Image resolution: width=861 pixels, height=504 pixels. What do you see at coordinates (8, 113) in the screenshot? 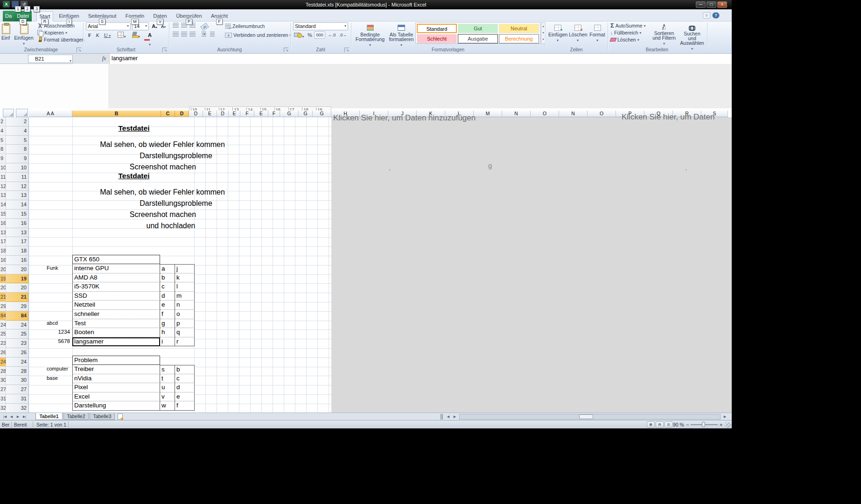
I see `select-all-corner` at bounding box center [8, 113].